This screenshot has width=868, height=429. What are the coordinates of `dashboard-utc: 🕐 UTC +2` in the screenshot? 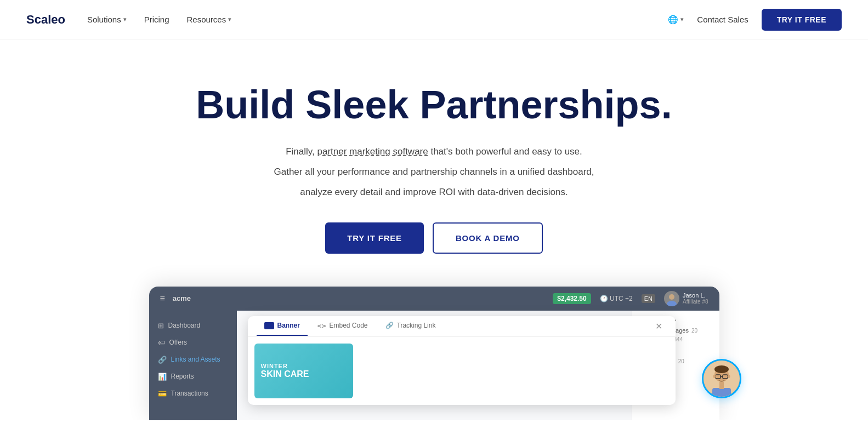 It's located at (616, 299).